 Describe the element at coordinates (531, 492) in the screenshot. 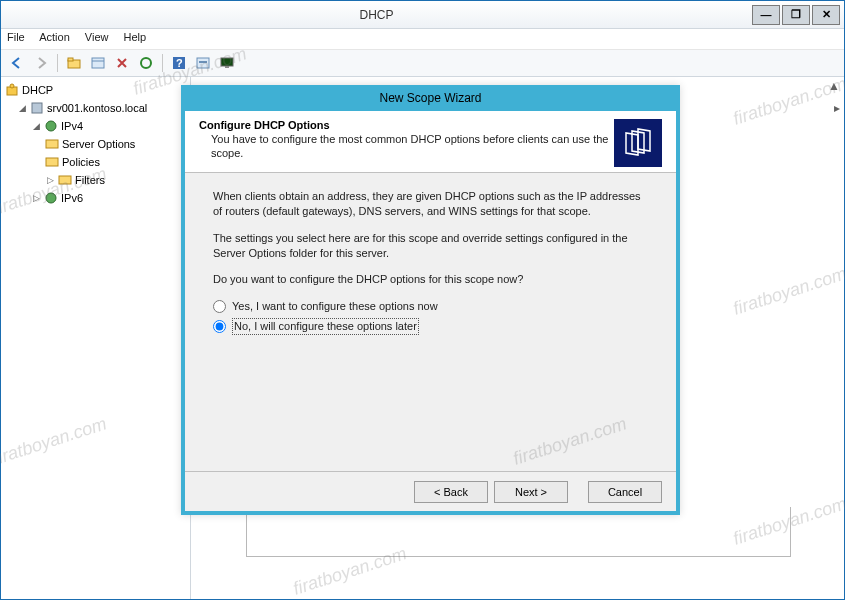

I see `next-button: Next >` at that location.